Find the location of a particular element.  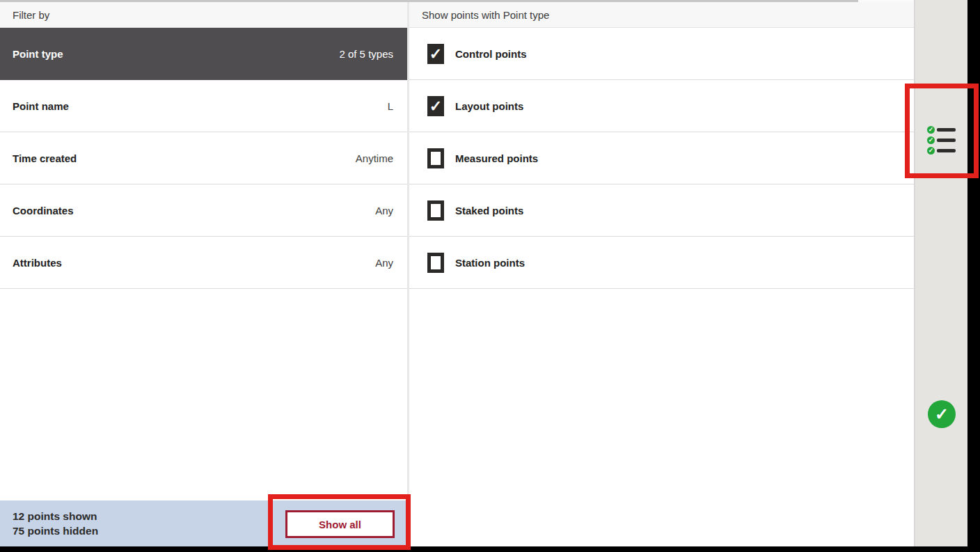

checkbox-control-points is located at coordinates (436, 54).